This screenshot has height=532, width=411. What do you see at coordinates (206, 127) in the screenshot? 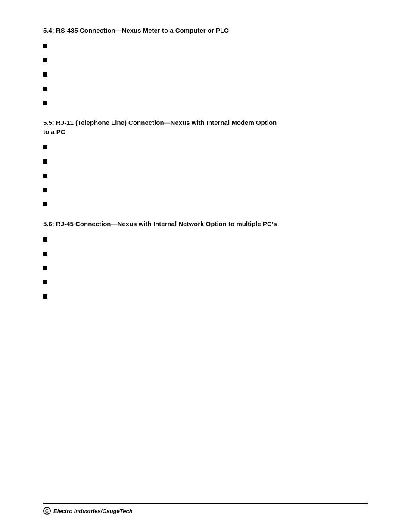
I see `section-5-5-heading: 5.5: RJ-11 (Telephone Line) Connection—N…` at bounding box center [206, 127].